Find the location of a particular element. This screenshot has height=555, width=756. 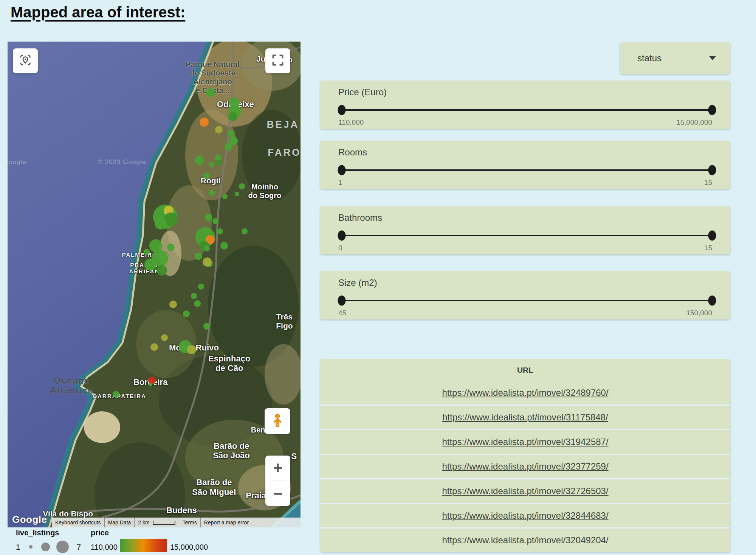

zoom-out-button: − is located at coordinates (278, 494).